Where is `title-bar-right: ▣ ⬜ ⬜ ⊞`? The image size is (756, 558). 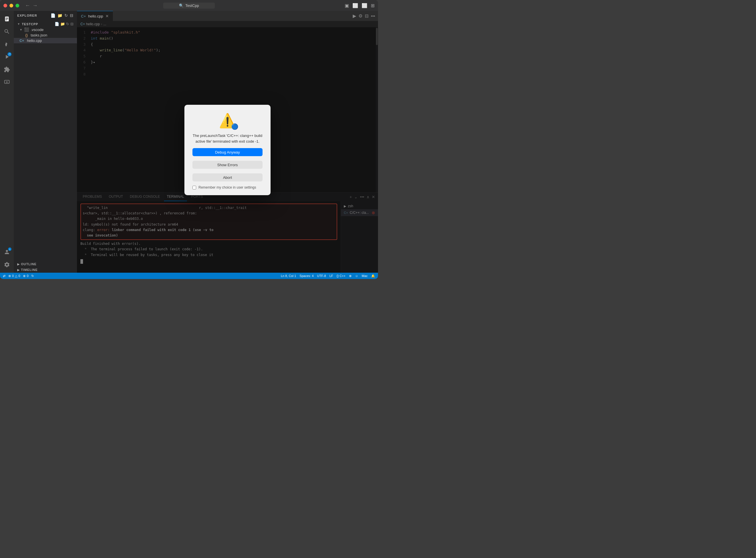 title-bar-right: ▣ ⬜ ⬜ ⊞ is located at coordinates (360, 5).